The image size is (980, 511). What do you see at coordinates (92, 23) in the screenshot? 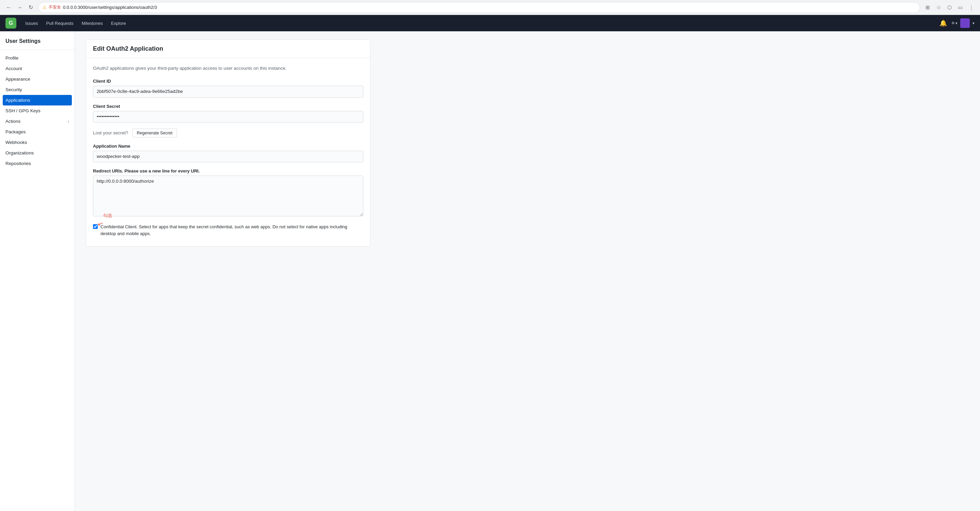
I see `nav-milestones: Milestones` at bounding box center [92, 23].